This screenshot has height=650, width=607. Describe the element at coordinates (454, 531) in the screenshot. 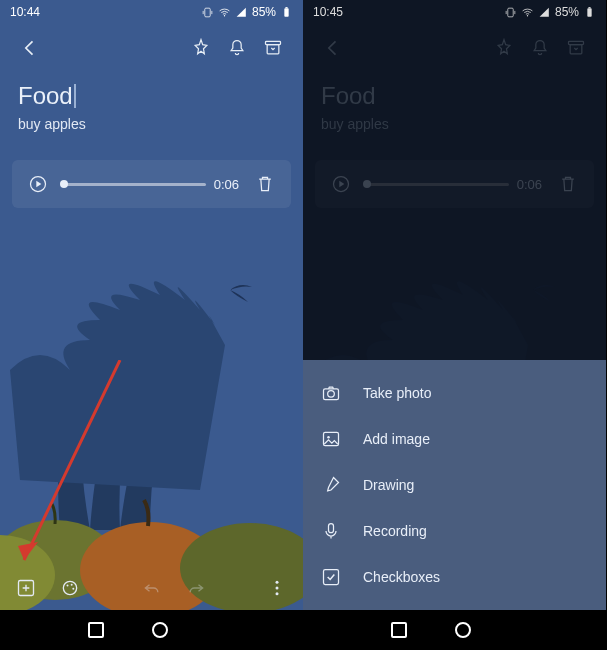

I see `menu-recording: Recording` at that location.